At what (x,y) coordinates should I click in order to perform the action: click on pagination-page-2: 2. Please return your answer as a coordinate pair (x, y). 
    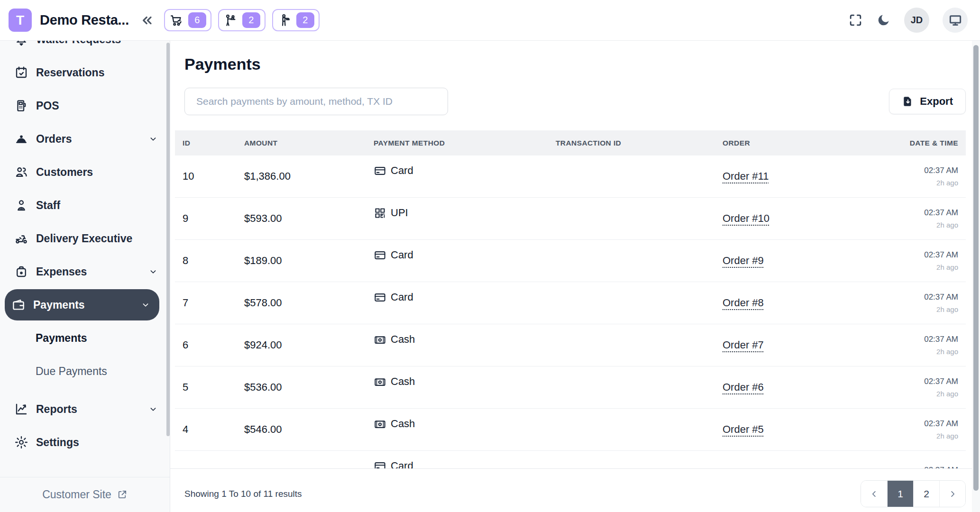
    Looking at the image, I should click on (926, 494).